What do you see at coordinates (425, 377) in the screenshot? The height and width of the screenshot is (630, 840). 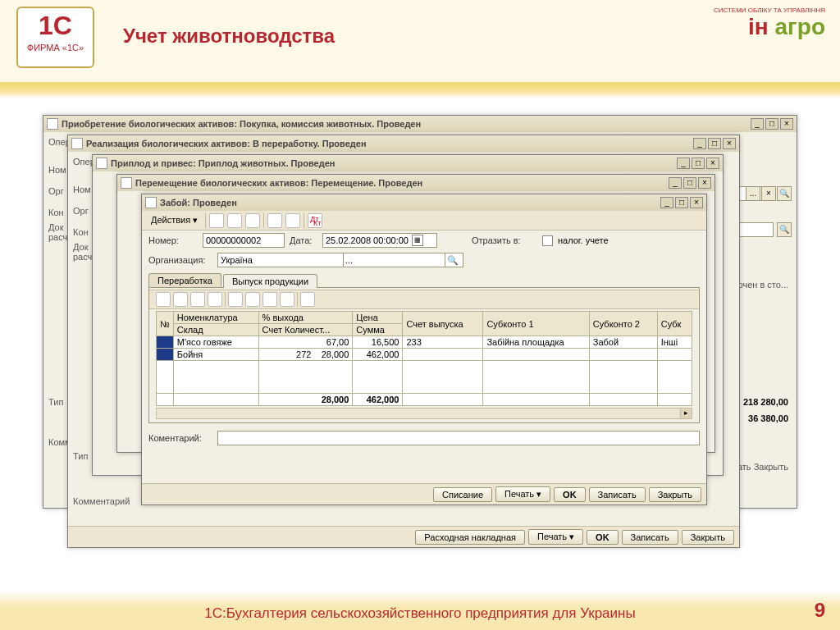 I see `table-row` at bounding box center [425, 377].